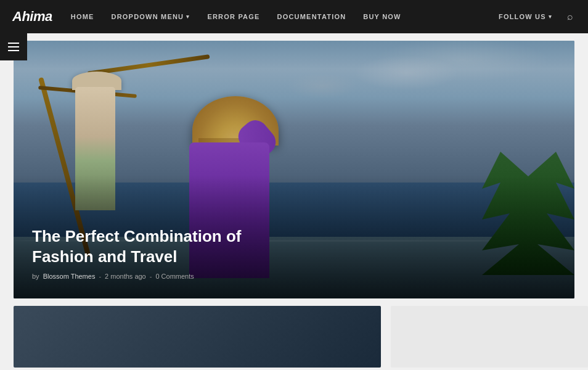  Describe the element at coordinates (88, 92) in the screenshot. I see `boat-rail-diagonal` at that location.